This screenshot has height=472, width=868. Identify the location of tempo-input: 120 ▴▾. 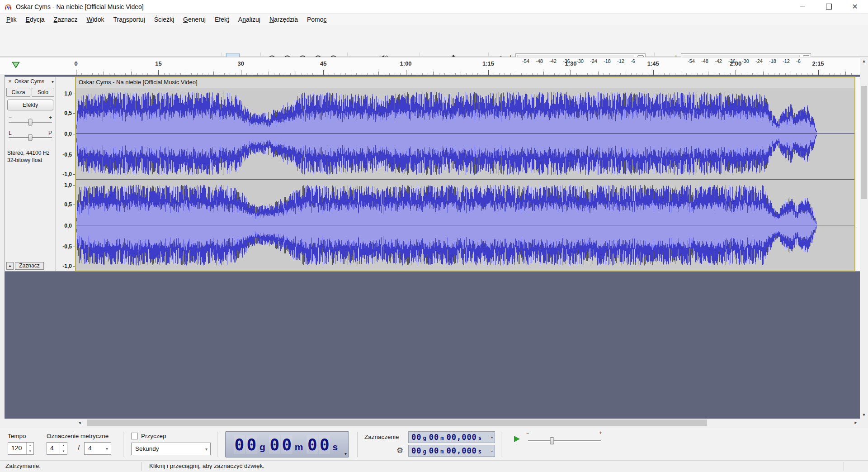
(21, 448).